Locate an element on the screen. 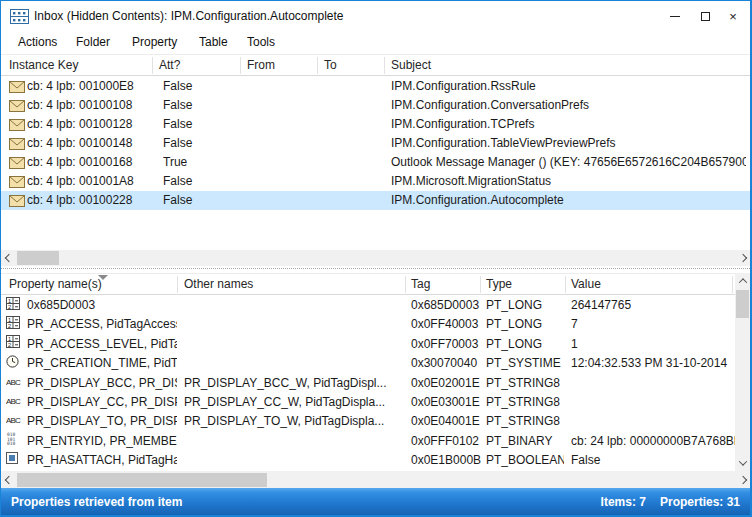  property-list-header: Property name(s) Other names Tag Type Va… is located at coordinates (376, 284).